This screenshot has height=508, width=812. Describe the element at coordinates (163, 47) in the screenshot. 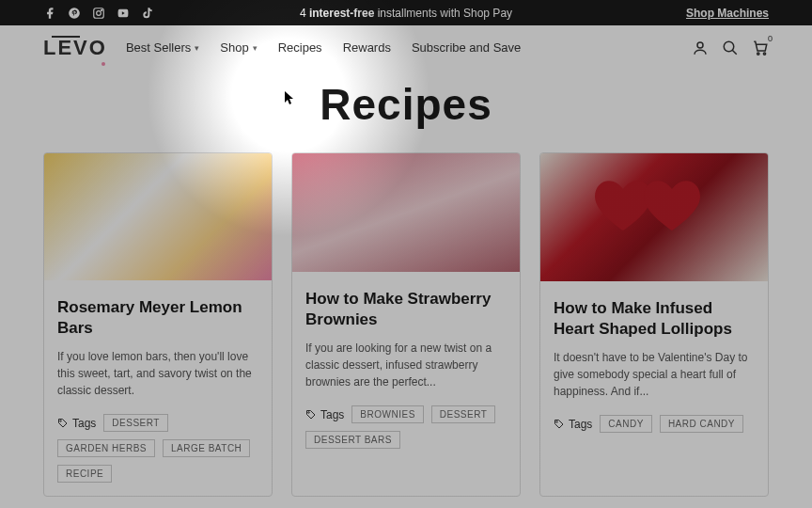

I see `nav-best-sellers: Best Sellers▾` at that location.